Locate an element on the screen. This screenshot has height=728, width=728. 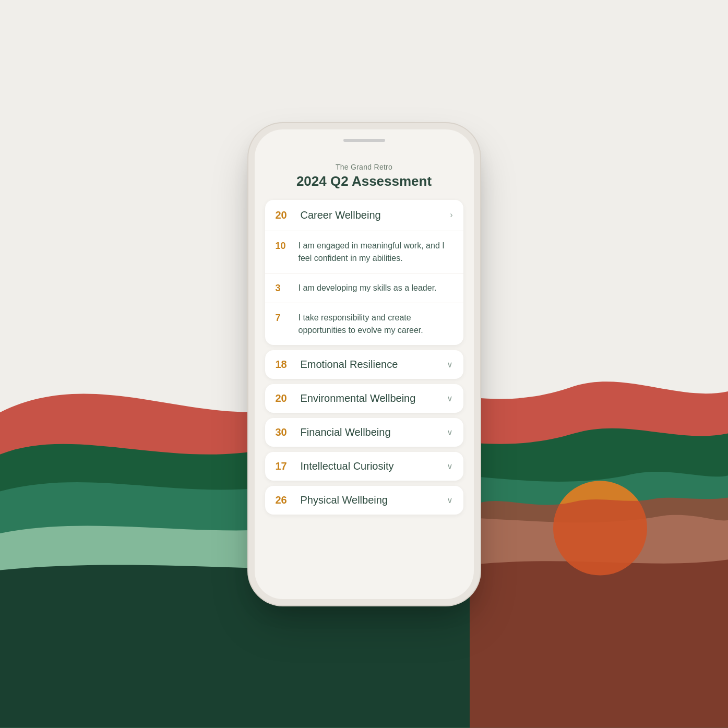
card-career-wellbeing: 20 Career Wellbeing › 10 I am engaged in… is located at coordinates (364, 272).